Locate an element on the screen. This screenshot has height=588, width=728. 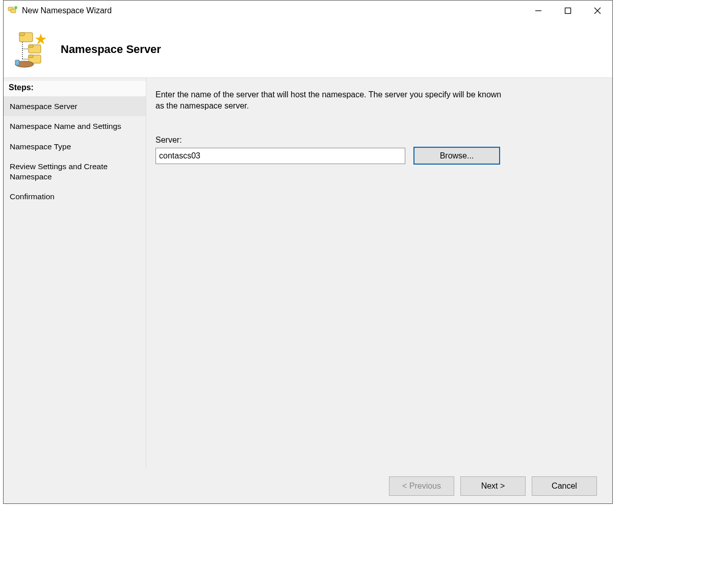
maximize-button is located at coordinates (568, 11).